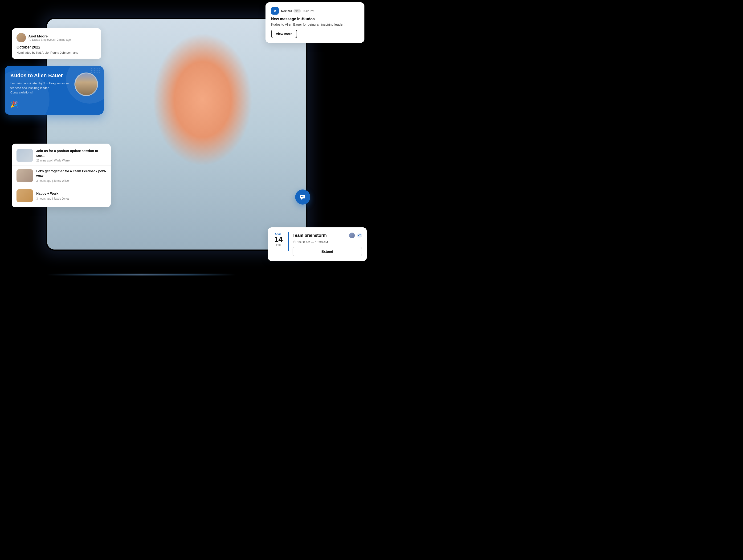 This screenshot has height=560, width=743. I want to click on news-feed-card: Join us for a product update session to …, so click(61, 176).